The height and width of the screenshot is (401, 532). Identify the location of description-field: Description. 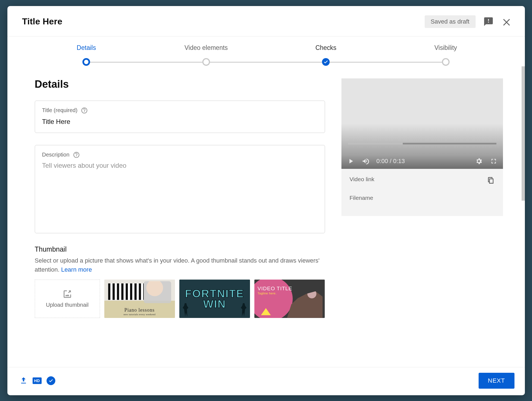
(180, 189).